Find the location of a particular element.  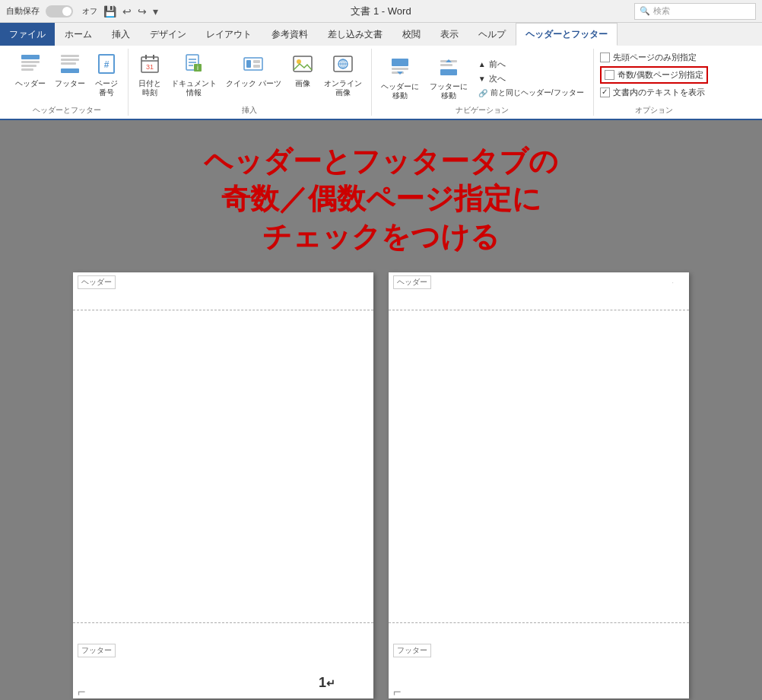

tab-mailings: 差し込み文書 is located at coordinates (355, 34).